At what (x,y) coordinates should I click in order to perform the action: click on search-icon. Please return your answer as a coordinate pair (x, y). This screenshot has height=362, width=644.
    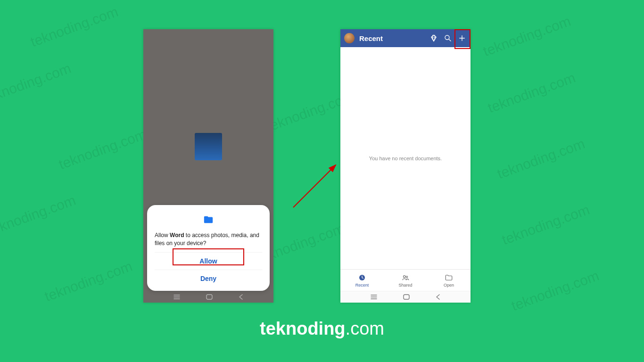
    Looking at the image, I should click on (448, 38).